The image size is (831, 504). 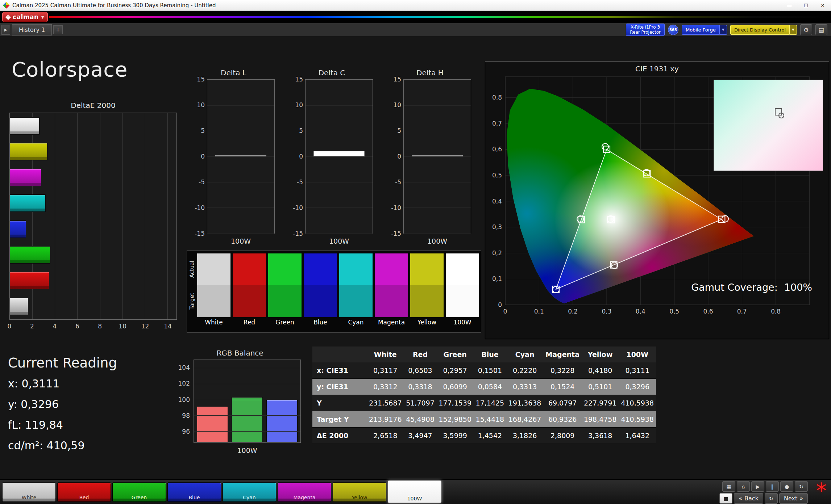 What do you see at coordinates (600, 403) in the screenshot?
I see `table-cell: 227,9791` at bounding box center [600, 403].